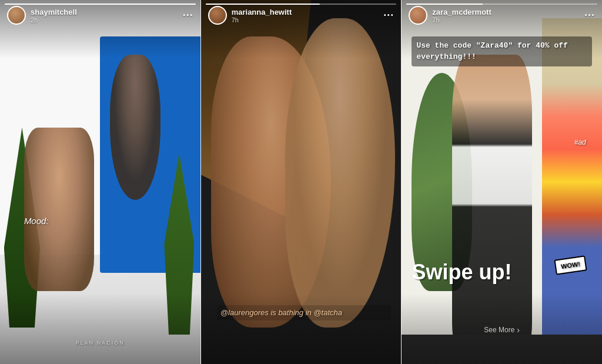 The height and width of the screenshot is (364, 602). Describe the element at coordinates (100, 4) in the screenshot. I see `story1-progress-bar` at that location.